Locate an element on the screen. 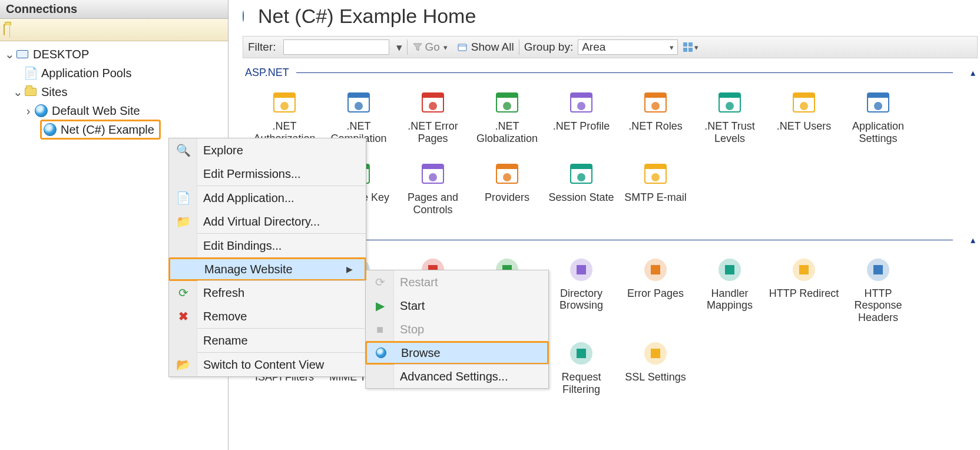  go-label: Go is located at coordinates (432, 47).